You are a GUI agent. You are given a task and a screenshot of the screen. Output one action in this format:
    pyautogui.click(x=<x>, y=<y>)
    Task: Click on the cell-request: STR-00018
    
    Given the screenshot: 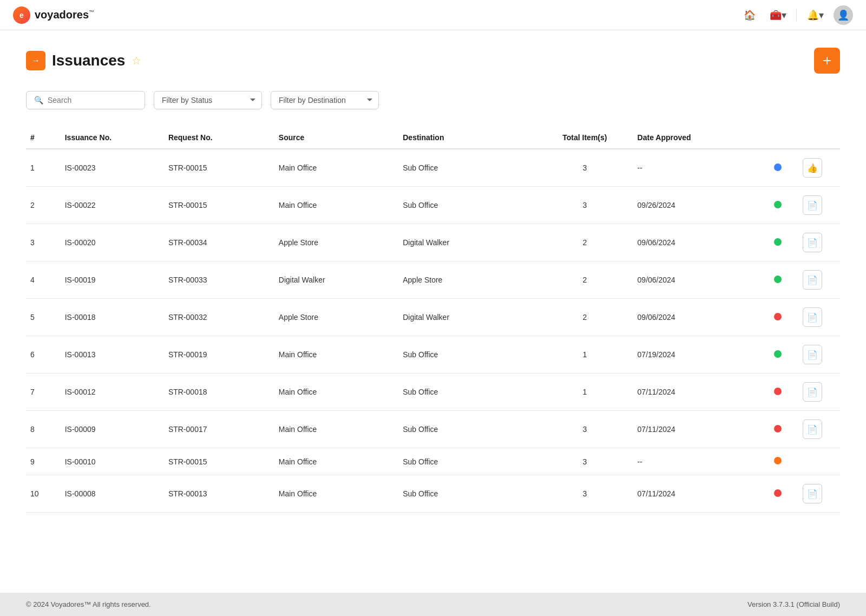 What is the action you would take?
    pyautogui.click(x=219, y=392)
    